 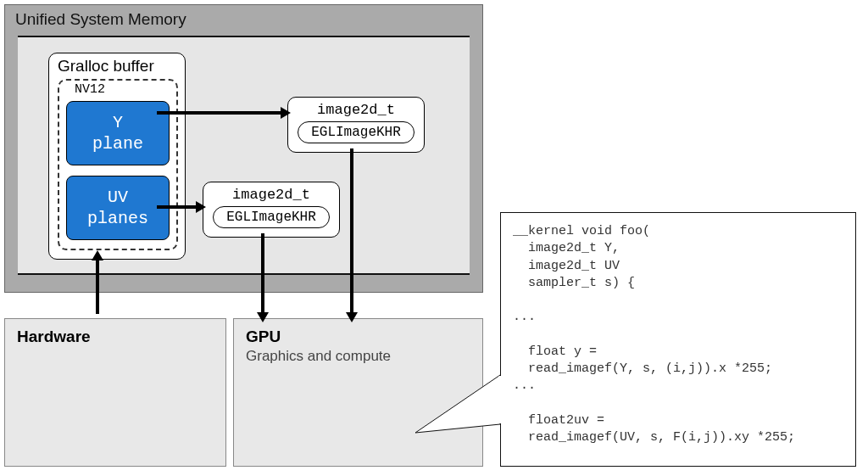 I want to click on image2d-uv-box: image2d_t EGLImageKHR, so click(x=271, y=210).